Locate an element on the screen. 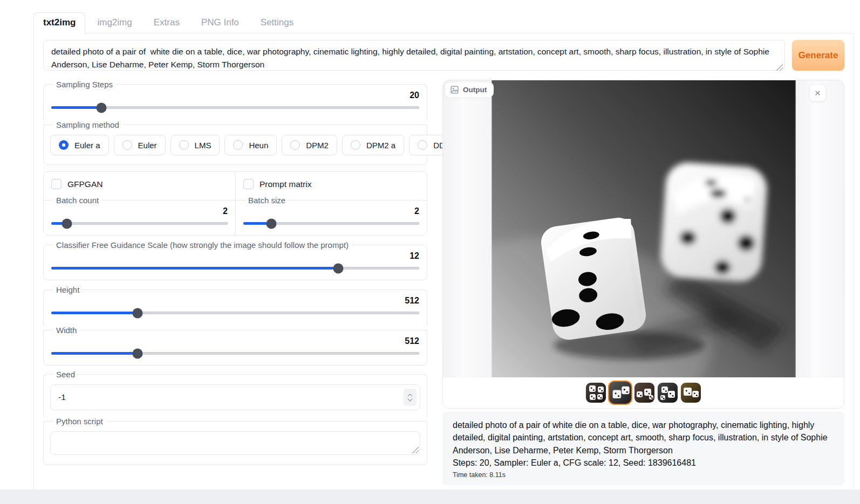  result-prompt-text: detailed photo of a pair of white die on… is located at coordinates (643, 438).